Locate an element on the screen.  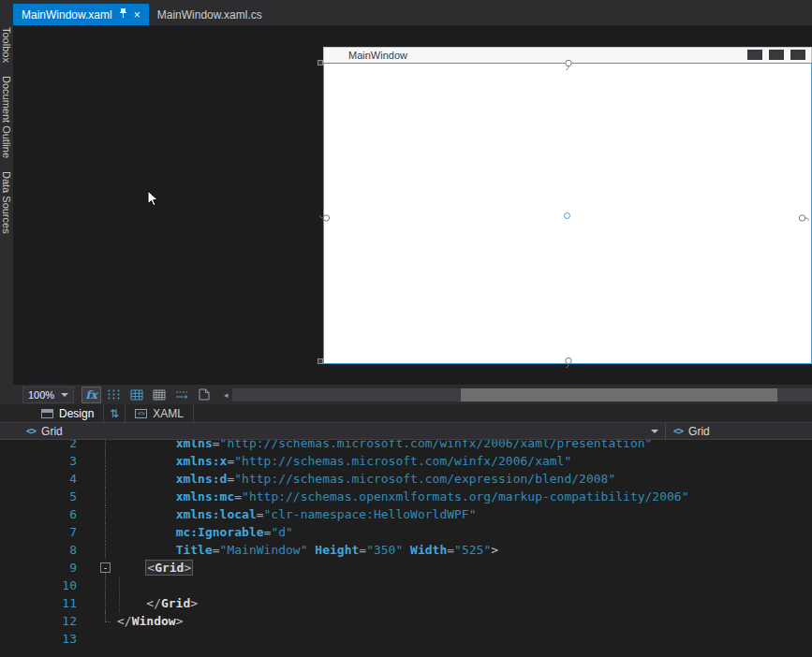
scrollbar-thumb is located at coordinates (619, 395).